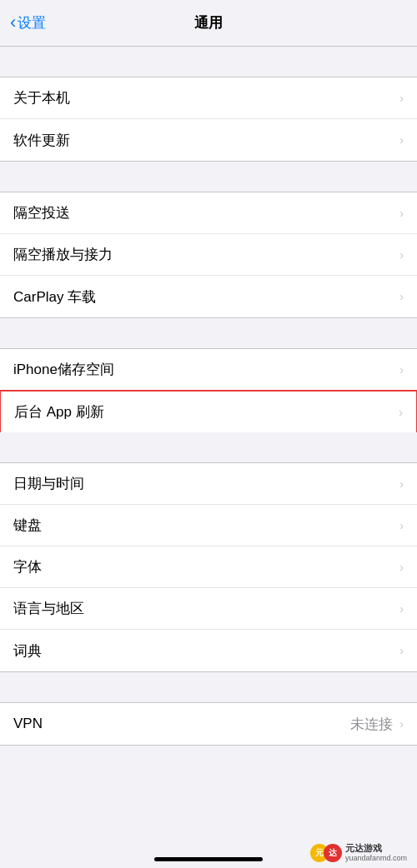 The image size is (417, 868). What do you see at coordinates (208, 761) in the screenshot?
I see `section-gap-bottom` at bounding box center [208, 761].